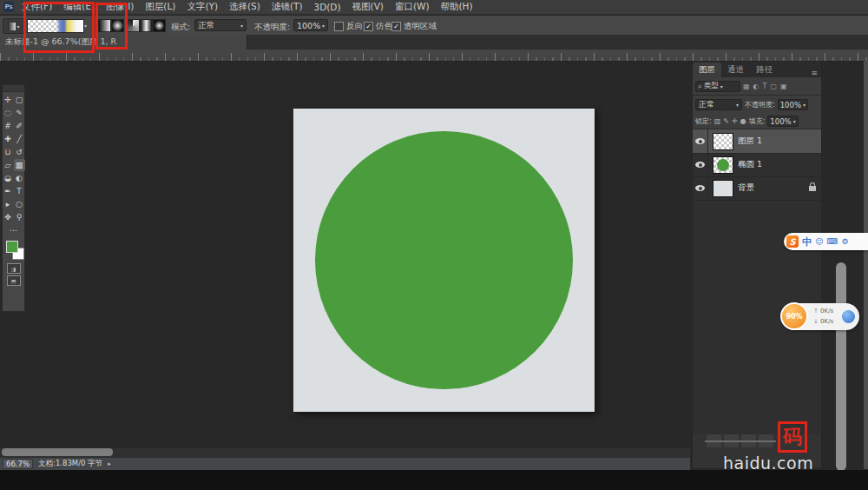  I want to click on layer-row: 图层 1, so click(757, 142).